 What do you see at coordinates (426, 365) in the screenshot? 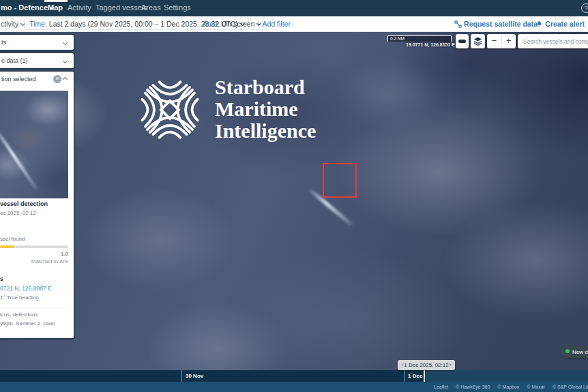
I see `timeline-current-time: 1 Dec 2025, 02:12` at bounding box center [426, 365].